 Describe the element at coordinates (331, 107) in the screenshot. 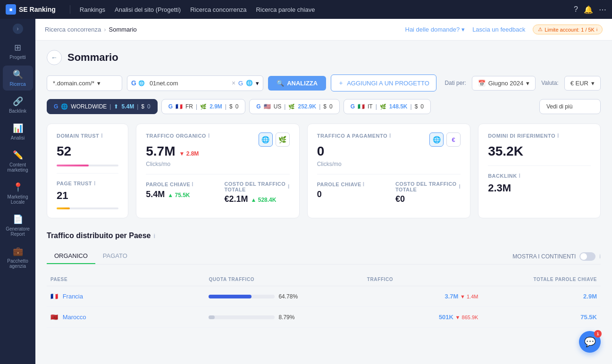

I see `us-zero: 0` at that location.